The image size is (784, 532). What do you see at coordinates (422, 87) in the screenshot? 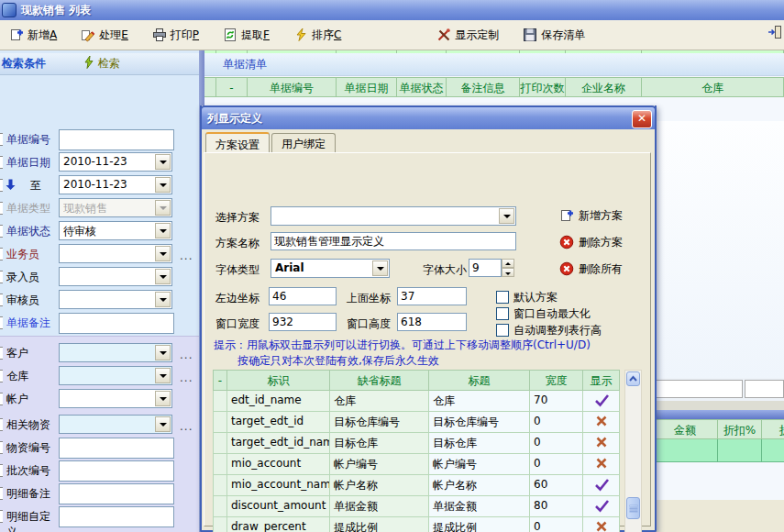
I see `column-header-单据状态: 单据状态` at bounding box center [422, 87].